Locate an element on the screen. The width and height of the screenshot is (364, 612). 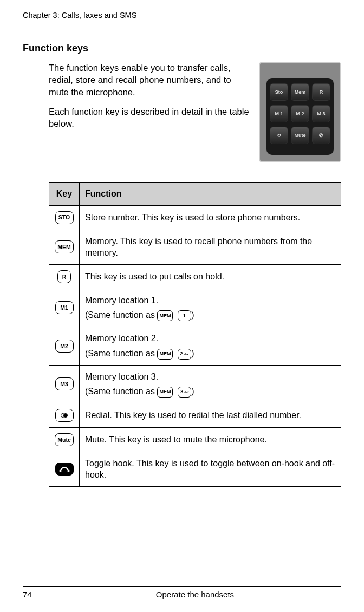
section-heading-function-keys: Function keys is located at coordinates (182, 49).